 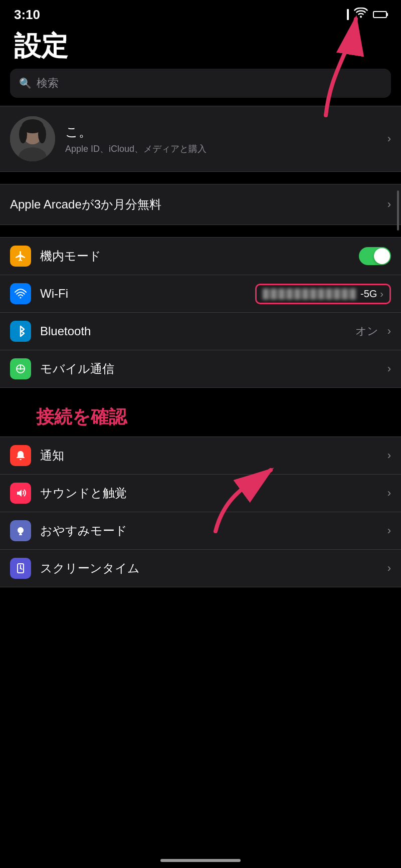 What do you see at coordinates (25, 83) in the screenshot?
I see `search-icon: 🔍` at bounding box center [25, 83].